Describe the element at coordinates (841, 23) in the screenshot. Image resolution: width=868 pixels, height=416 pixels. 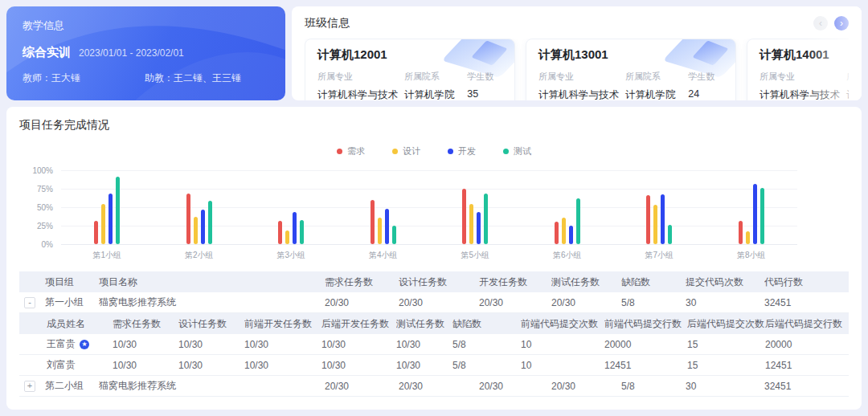
I see `chevron-right-icon: ›` at that location.